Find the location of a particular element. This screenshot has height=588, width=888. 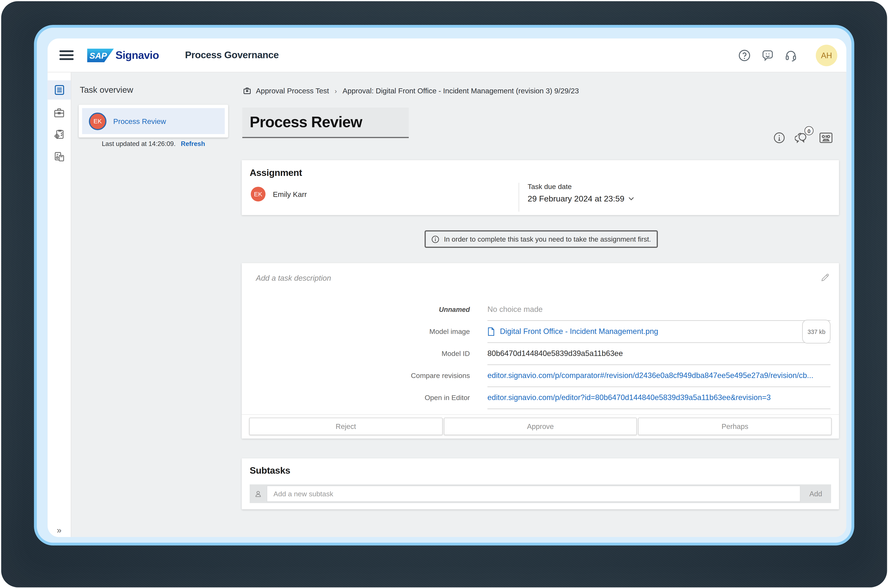

task-overview-title: Task overview is located at coordinates (107, 90).